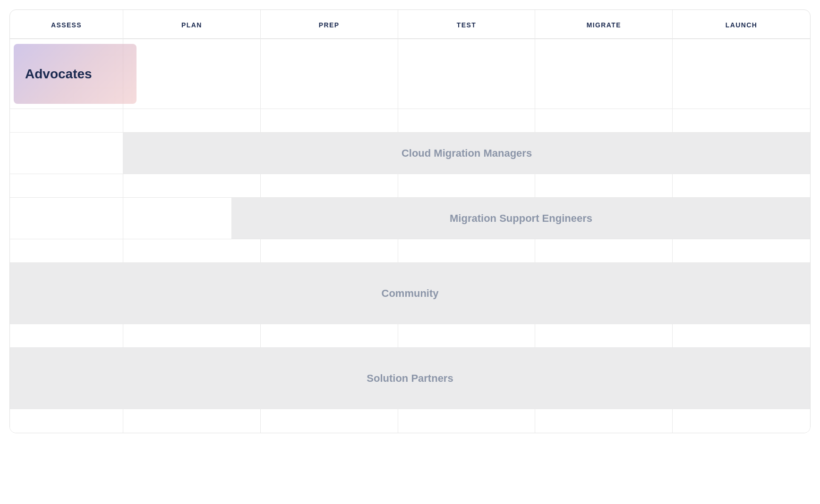  What do you see at coordinates (521, 218) in the screenshot?
I see `migration-engineers-label: Migration Support Engineers` at bounding box center [521, 218].